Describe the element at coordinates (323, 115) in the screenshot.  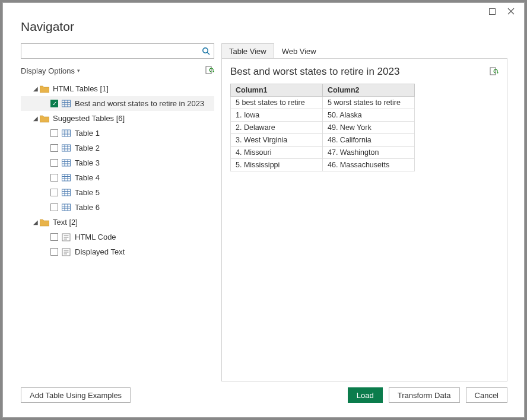
I see `table-row: 1. Iowa50. Alaska` at that location.